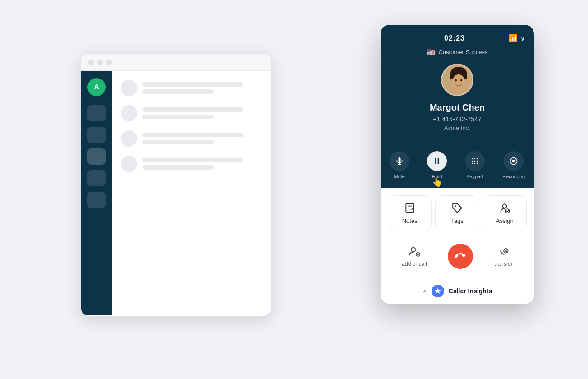 The height and width of the screenshot is (379, 588). I want to click on caller-insights-bar: ∧ Caller Insights, so click(457, 291).